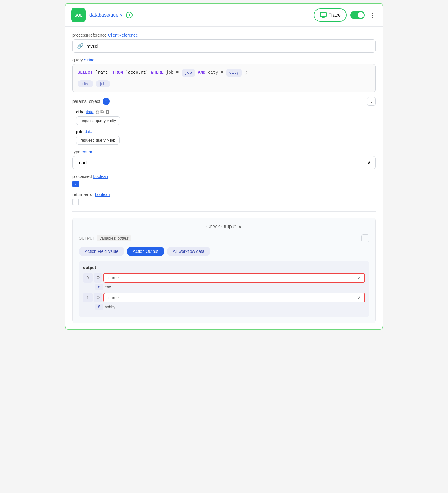 This screenshot has height=493, width=448. What do you see at coordinates (224, 15) in the screenshot?
I see `header: SQL database/query i Trace ⋮` at bounding box center [224, 15].